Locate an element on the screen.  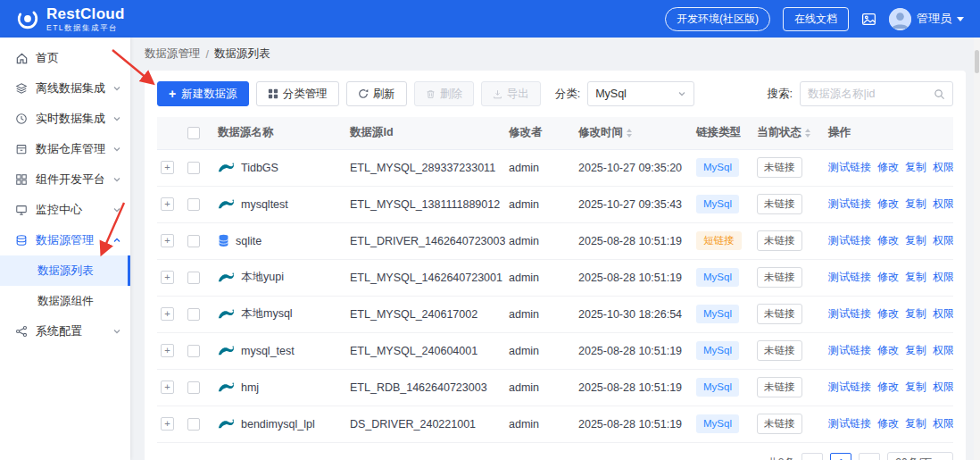
sidebar-item-home: 首页 is located at coordinates (65, 58).